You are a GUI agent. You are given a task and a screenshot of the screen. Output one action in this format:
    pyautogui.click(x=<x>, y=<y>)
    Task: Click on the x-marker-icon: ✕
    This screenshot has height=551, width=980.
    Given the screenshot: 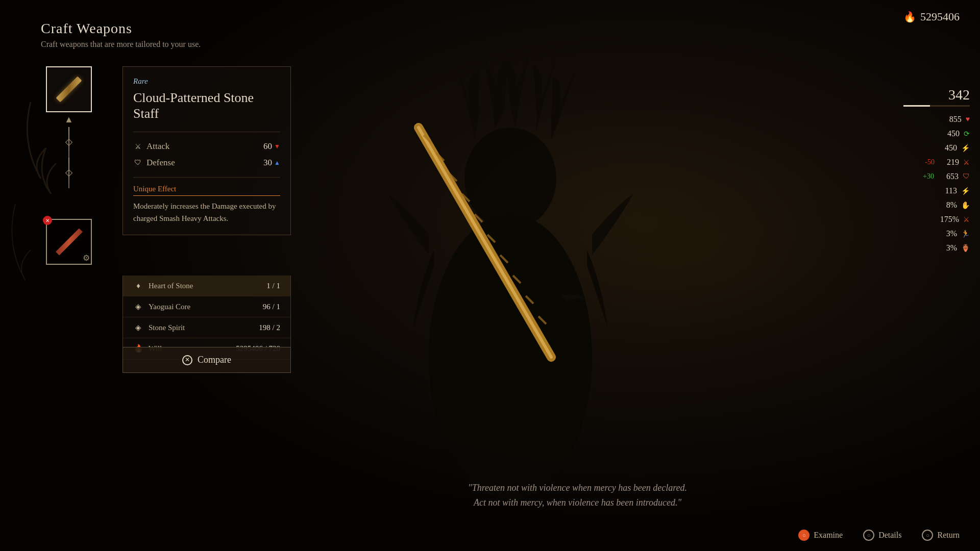 What is the action you would take?
    pyautogui.click(x=47, y=220)
    